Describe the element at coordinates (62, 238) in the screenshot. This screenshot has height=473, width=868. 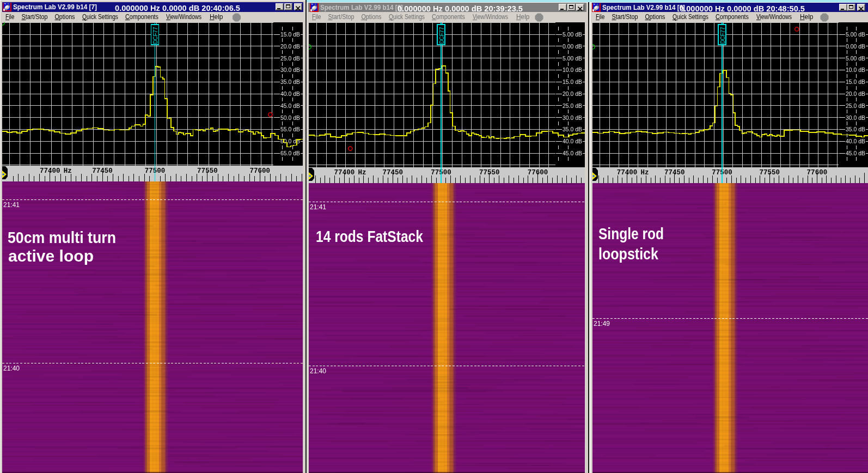
I see `svg-text: 50cm multi turn` at that location.